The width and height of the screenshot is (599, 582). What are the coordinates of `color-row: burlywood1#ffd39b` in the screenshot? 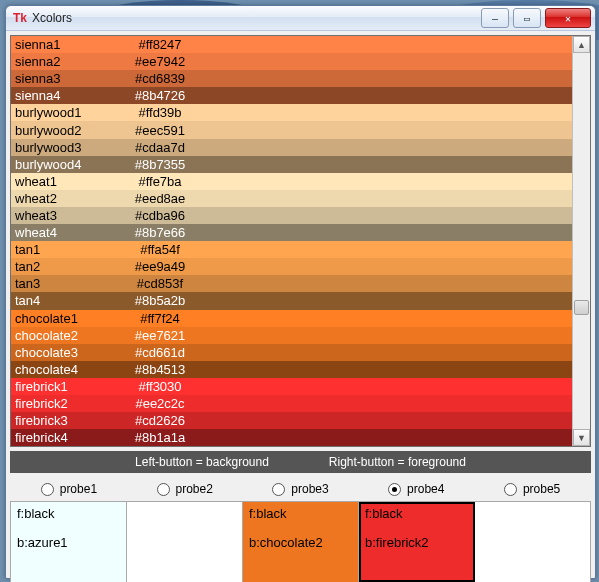 It's located at (292, 112).